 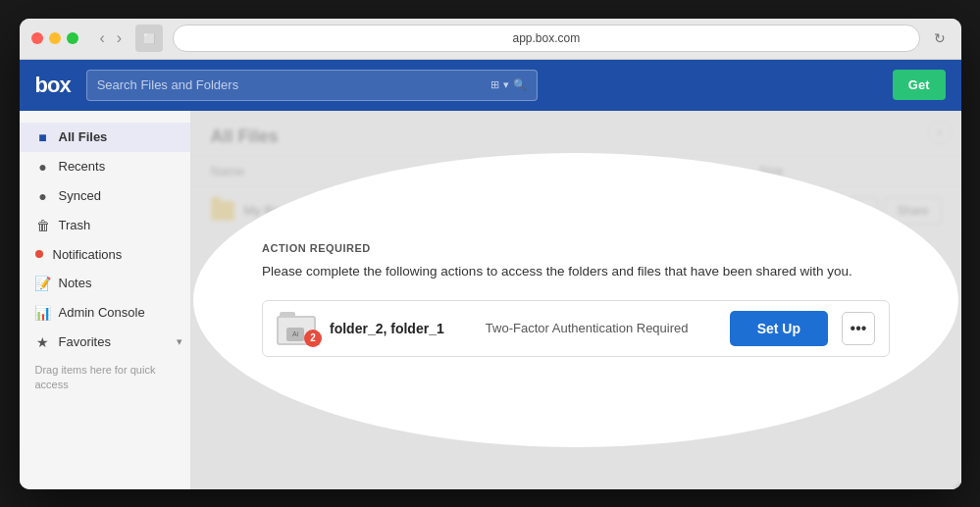 I want to click on close-button, so click(x=37, y=38).